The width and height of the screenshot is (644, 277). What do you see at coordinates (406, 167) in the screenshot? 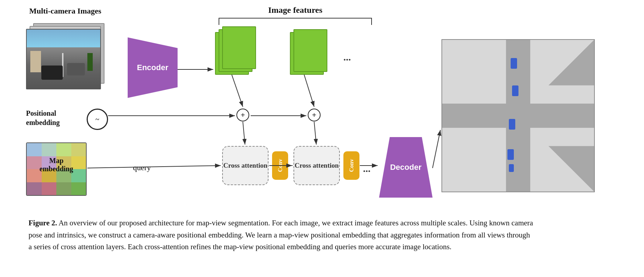
I see `svg-text: Decoder` at bounding box center [406, 167].